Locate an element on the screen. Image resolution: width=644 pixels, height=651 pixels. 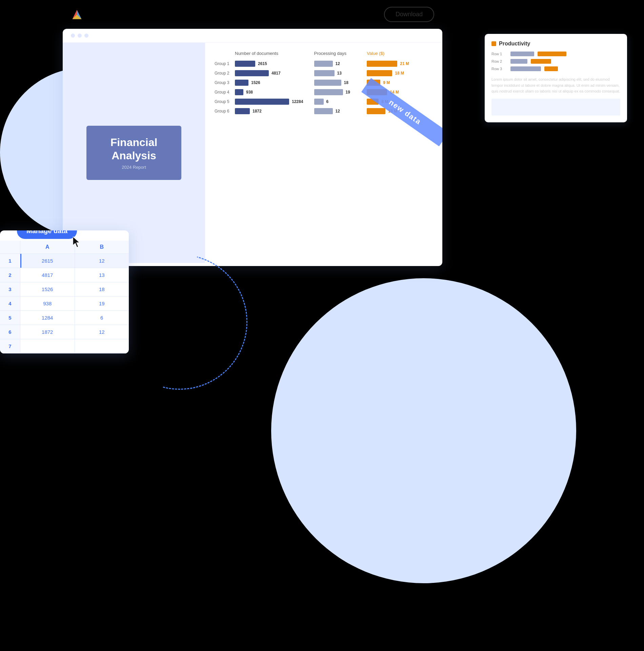
chart-bar-value-2: 18 M is located at coordinates (400, 73).